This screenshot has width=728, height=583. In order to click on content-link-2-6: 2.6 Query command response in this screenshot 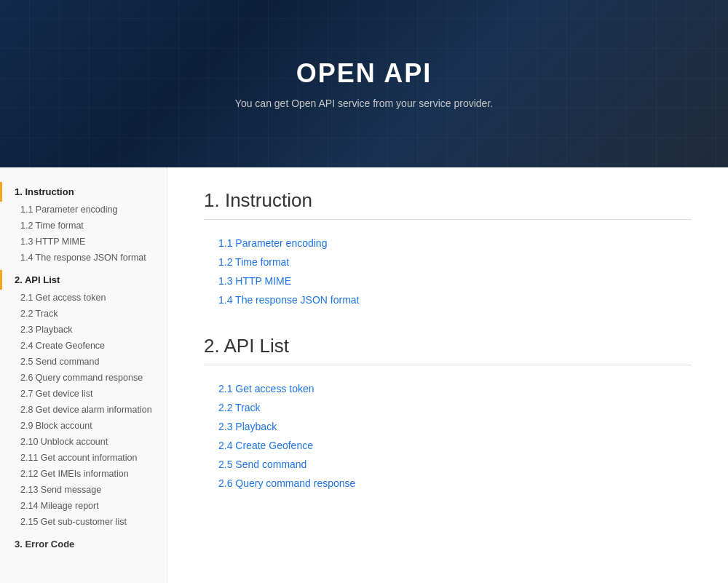, I will do `click(455, 483)`.